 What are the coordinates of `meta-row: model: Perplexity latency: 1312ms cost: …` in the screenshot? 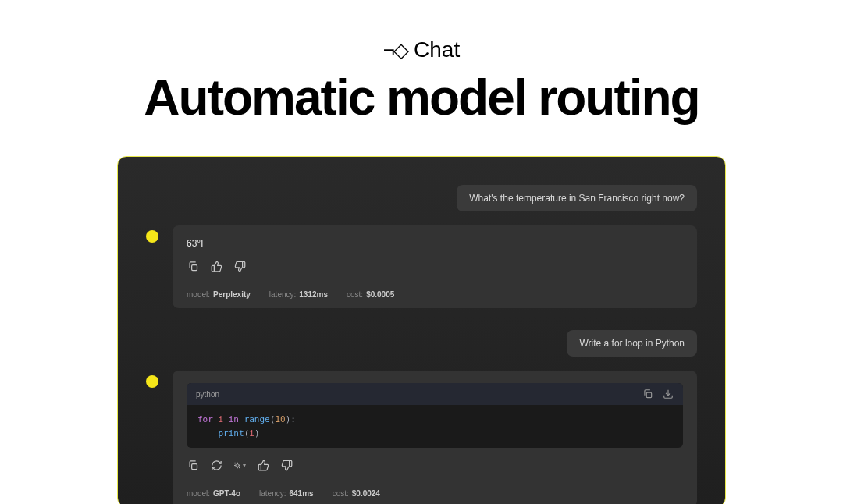 It's located at (435, 295).